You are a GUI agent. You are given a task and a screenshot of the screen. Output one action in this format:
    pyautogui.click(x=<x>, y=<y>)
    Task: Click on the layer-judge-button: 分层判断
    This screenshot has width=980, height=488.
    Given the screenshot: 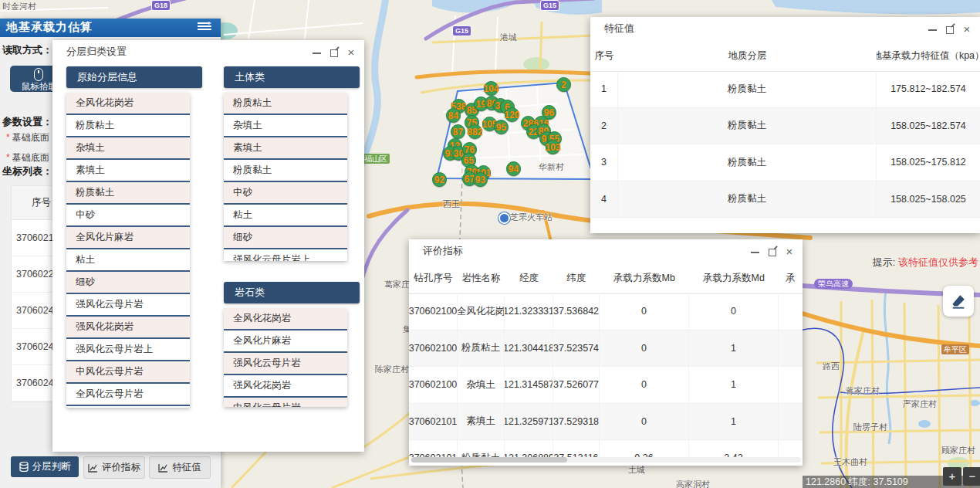 What is the action you would take?
    pyautogui.click(x=45, y=466)
    